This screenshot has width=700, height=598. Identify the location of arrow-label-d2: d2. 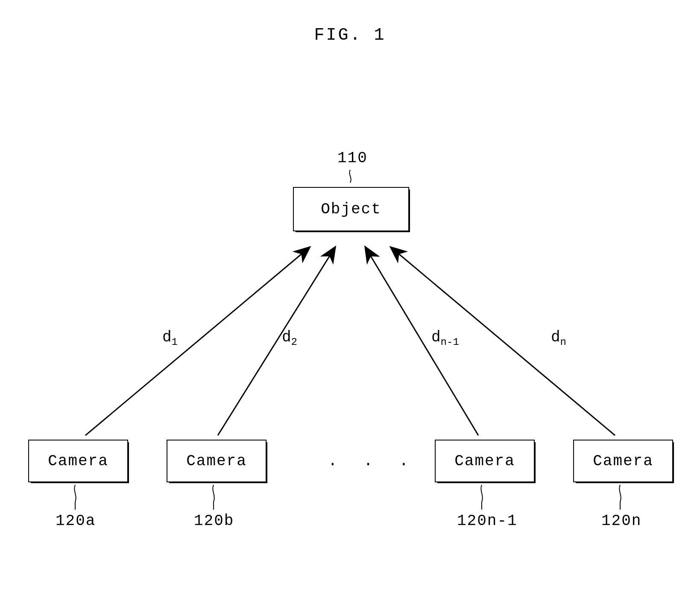
(290, 338).